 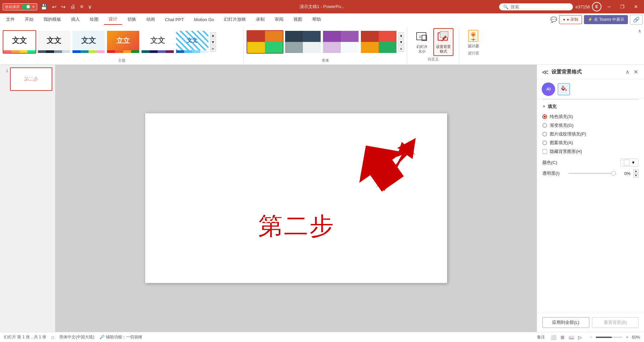 I want to click on tab-animations: 动画, so click(x=151, y=19).